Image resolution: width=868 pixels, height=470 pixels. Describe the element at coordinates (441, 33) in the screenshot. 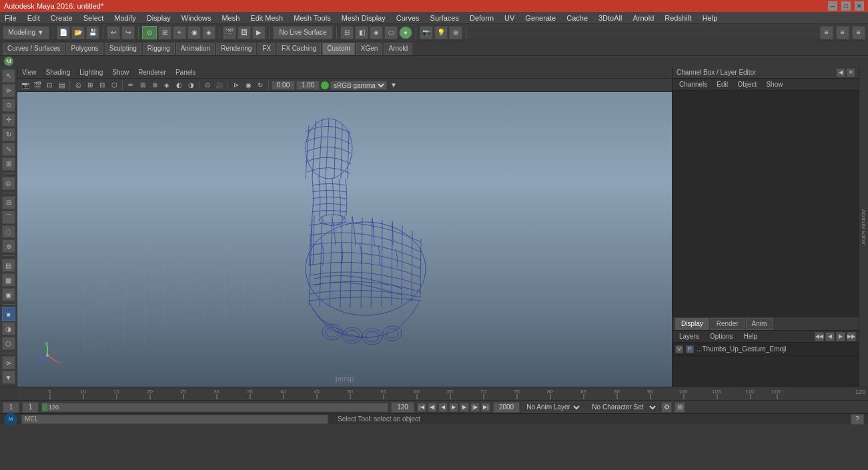

I see `light-btn: 💡` at that location.